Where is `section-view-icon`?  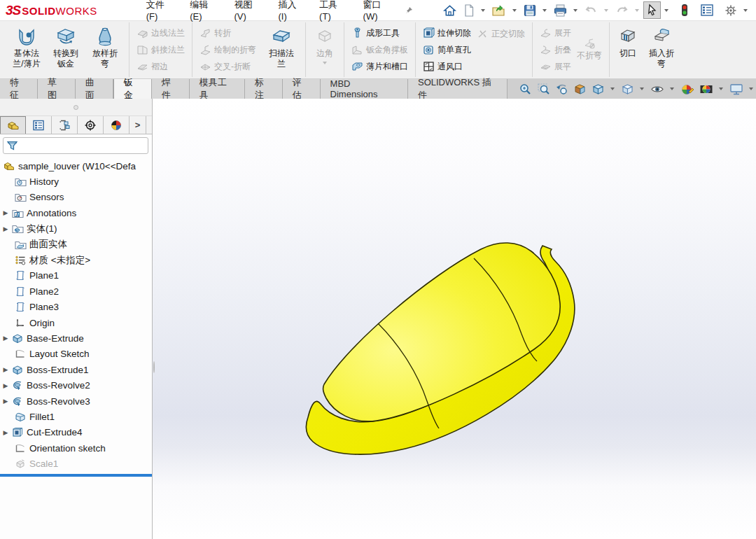 section-view-icon is located at coordinates (580, 90).